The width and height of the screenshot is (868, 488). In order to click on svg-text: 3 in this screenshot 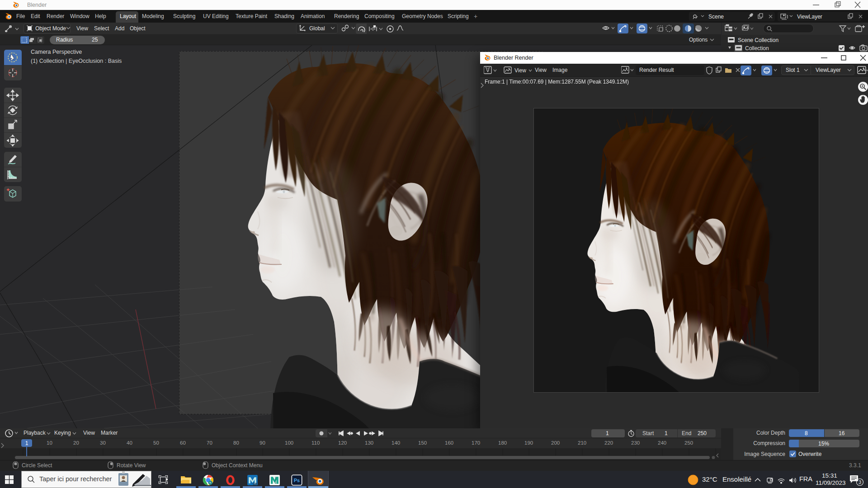, I will do `click(860, 482)`.